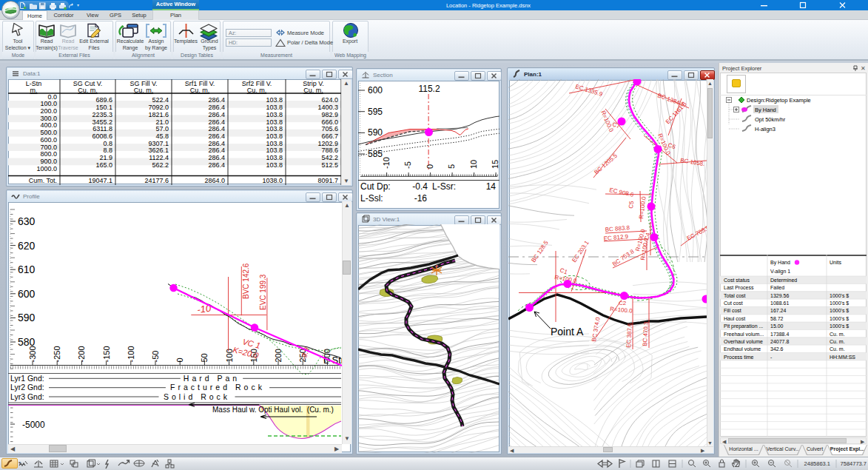 The image size is (868, 470). Describe the element at coordinates (835, 262) in the screenshot. I see `svg-text: Units` at that location.